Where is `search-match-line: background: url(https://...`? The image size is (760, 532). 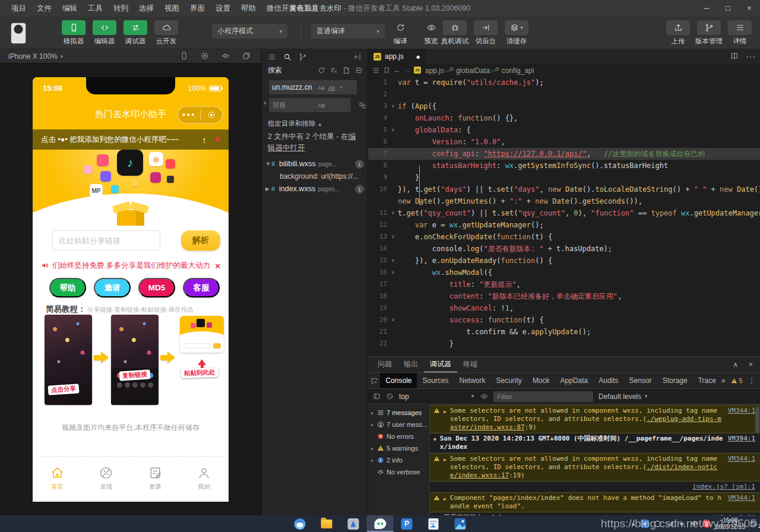
search-match-line: background: url(https://... is located at coordinates (315, 176).